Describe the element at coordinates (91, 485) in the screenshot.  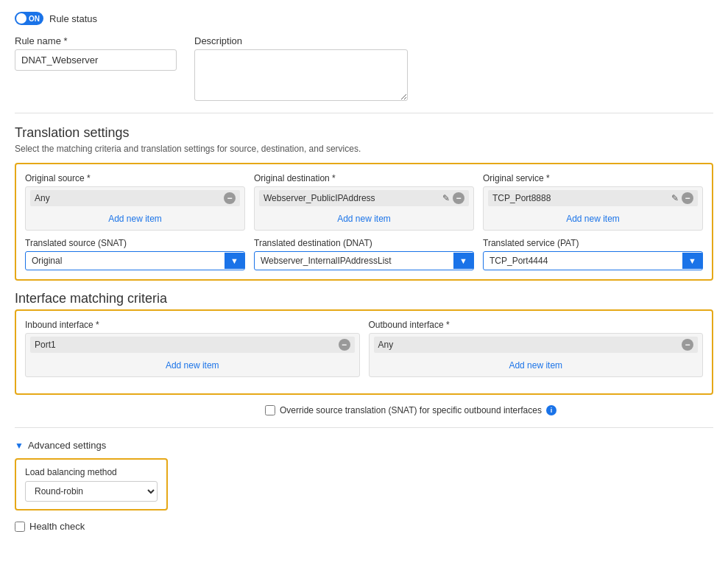
I see `load-balance-box: Load balancing method Round-robin Least …` at that location.